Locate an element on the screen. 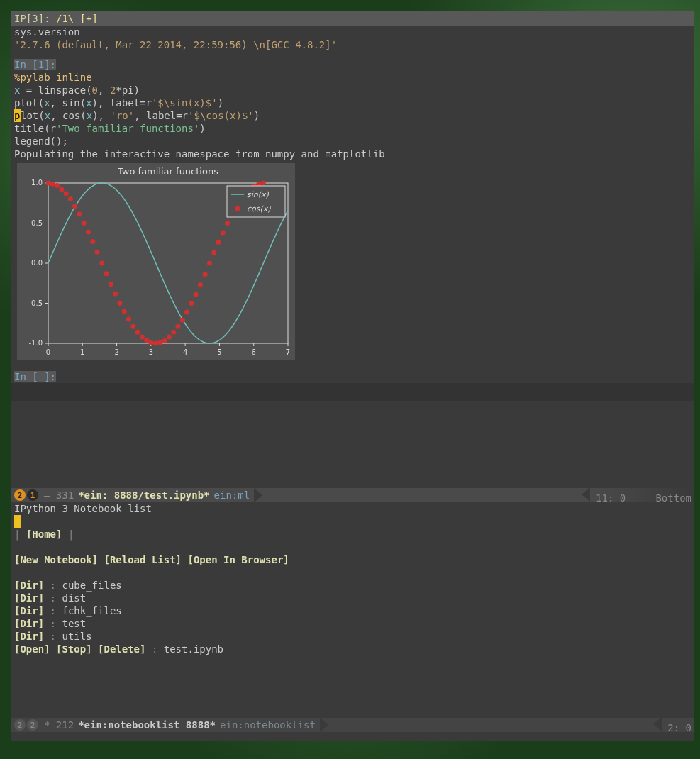  list-item: [Open] [Stop] [Delete] : test.ipynb is located at coordinates (353, 649).